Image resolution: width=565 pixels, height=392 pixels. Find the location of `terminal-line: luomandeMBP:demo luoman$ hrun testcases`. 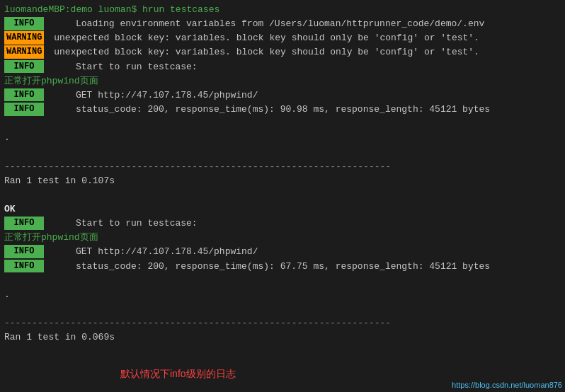

terminal-line: luomandeMBP:demo luoman$ hrun testcases is located at coordinates (282, 10).